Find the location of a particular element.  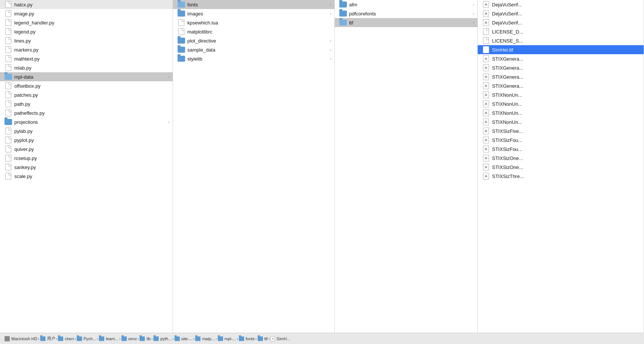

list-item: scale.py is located at coordinates (87, 176).